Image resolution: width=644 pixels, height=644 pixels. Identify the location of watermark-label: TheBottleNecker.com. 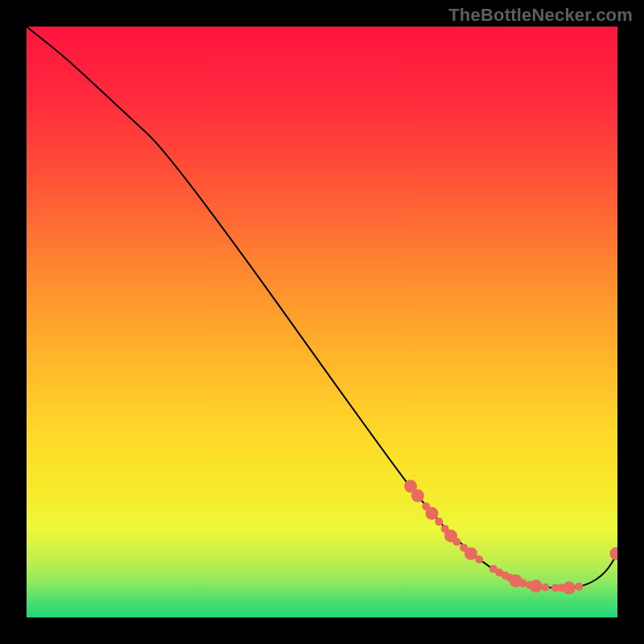
(541, 15).